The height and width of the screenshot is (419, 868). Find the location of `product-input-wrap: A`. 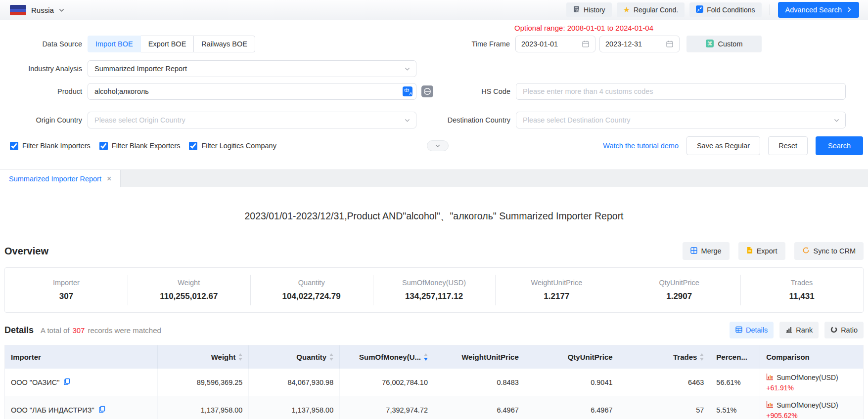

product-input-wrap: A is located at coordinates (252, 91).